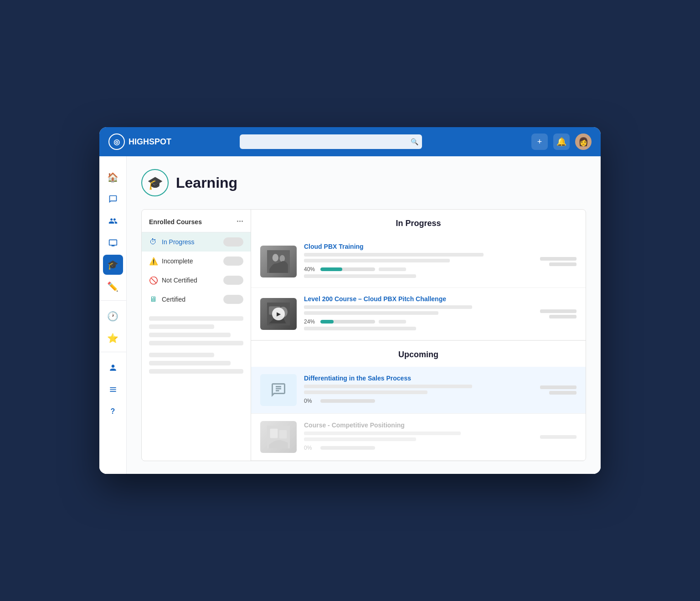 The image size is (700, 601). Describe the element at coordinates (360, 439) in the screenshot. I see `course-desc-4b` at that location.